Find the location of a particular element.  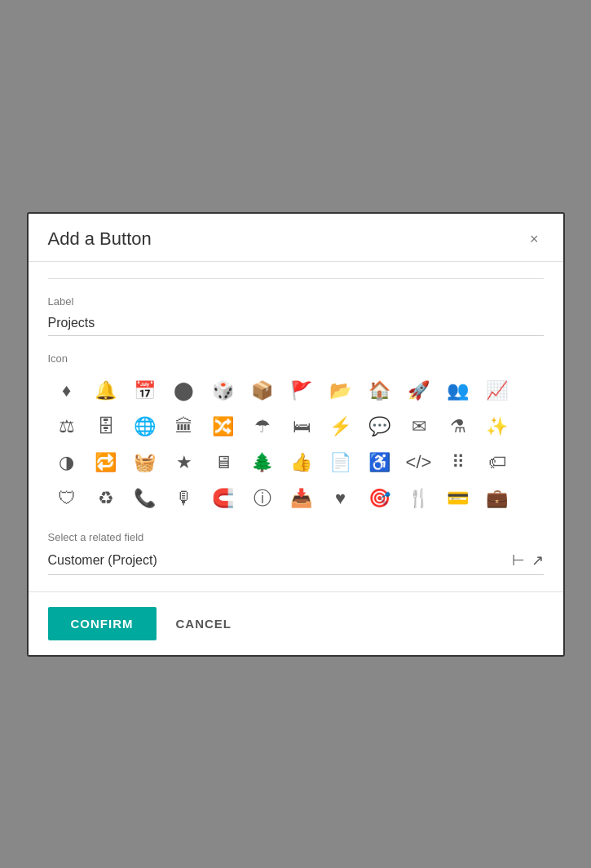

related-field-label: Select a related field is located at coordinates (296, 537).